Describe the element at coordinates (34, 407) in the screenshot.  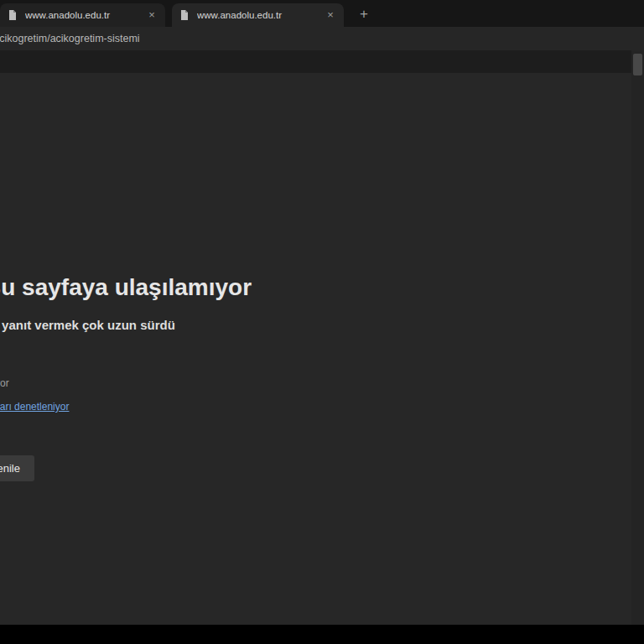
I see `checking-proxy-firewall-link: Proxy ve güvenlik duvarı denetleniyor` at that location.